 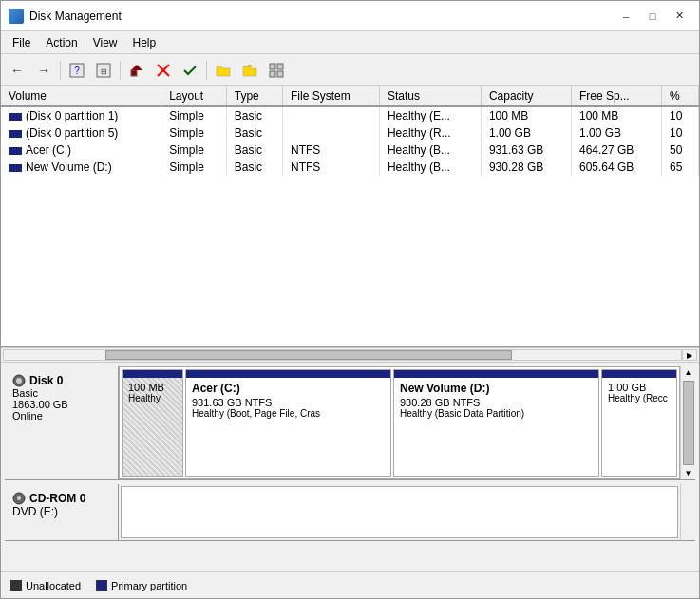 I want to click on volume-table: Volume Layout Type File System Status Ca…, so click(x=350, y=131).